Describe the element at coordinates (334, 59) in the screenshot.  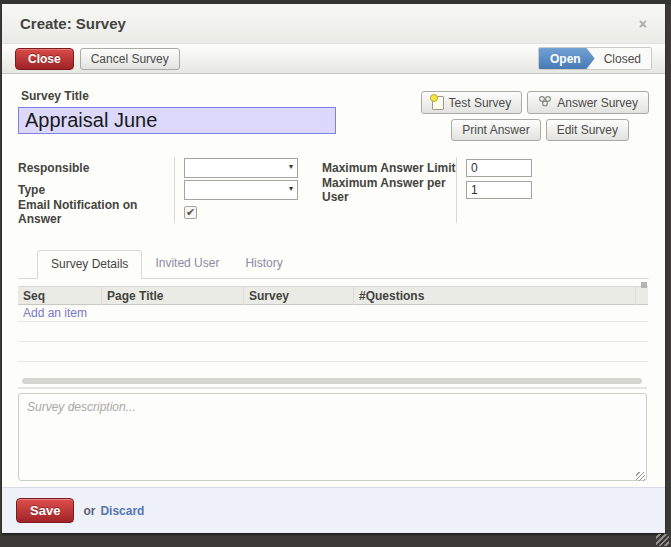
I see `dialog-toolbar: Close Cancel Survey Open Closed` at that location.